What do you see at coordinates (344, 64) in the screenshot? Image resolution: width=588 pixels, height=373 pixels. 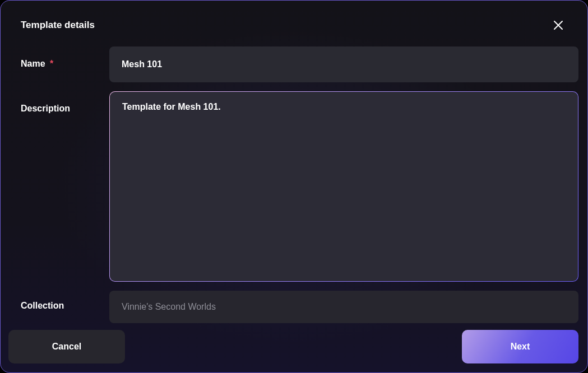 I see `name-input` at bounding box center [344, 64].